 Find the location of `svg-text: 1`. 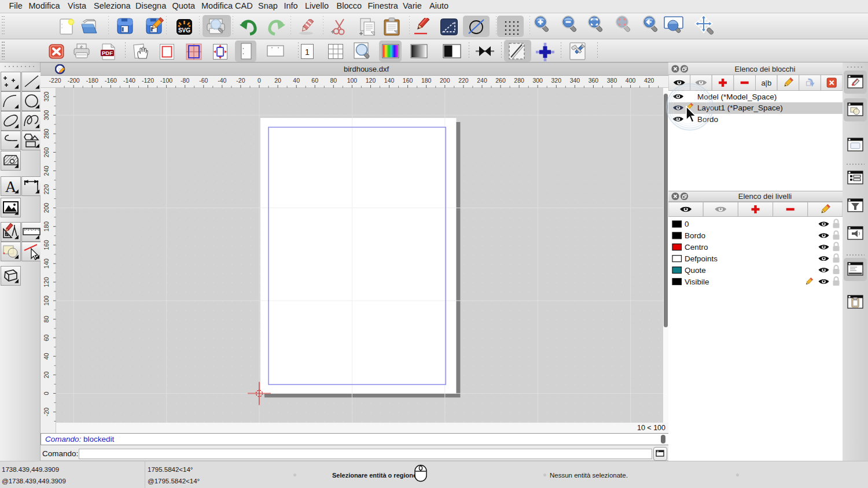

svg-text: 1 is located at coordinates (307, 52).